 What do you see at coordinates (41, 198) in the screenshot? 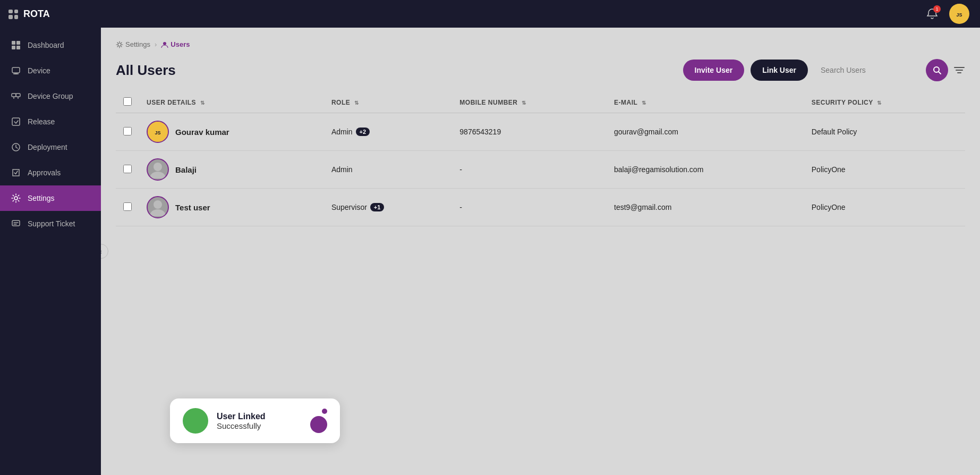
I see `sidebar-item-label: Settings` at bounding box center [41, 198].